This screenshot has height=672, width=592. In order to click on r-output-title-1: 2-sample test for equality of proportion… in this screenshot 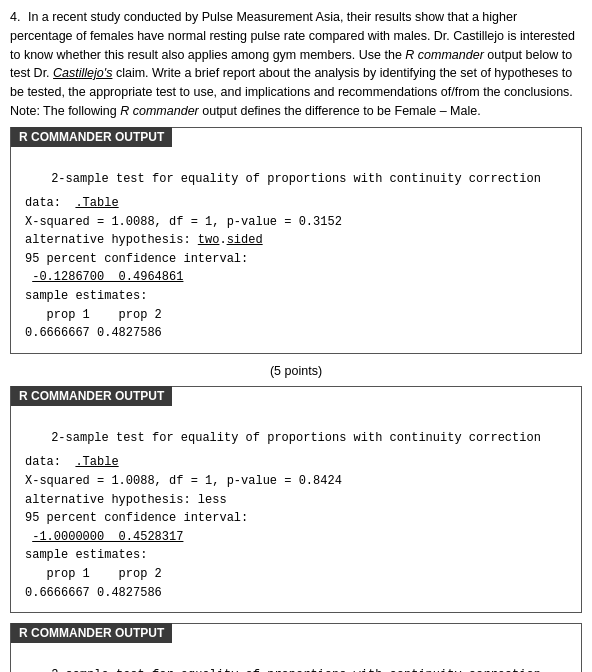, I will do `click(296, 180)`.